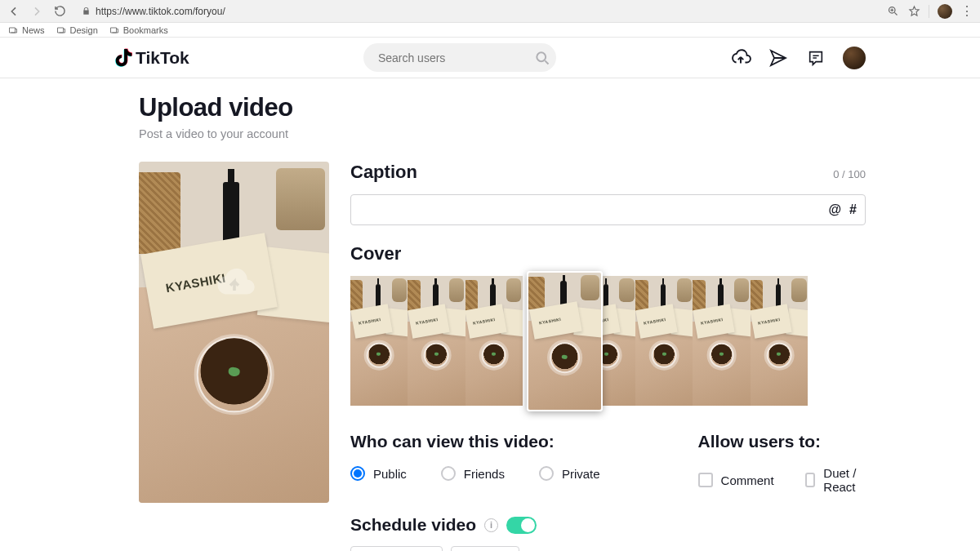 The height and width of the screenshot is (551, 980). What do you see at coordinates (60, 11) in the screenshot?
I see `reload-button` at bounding box center [60, 11].